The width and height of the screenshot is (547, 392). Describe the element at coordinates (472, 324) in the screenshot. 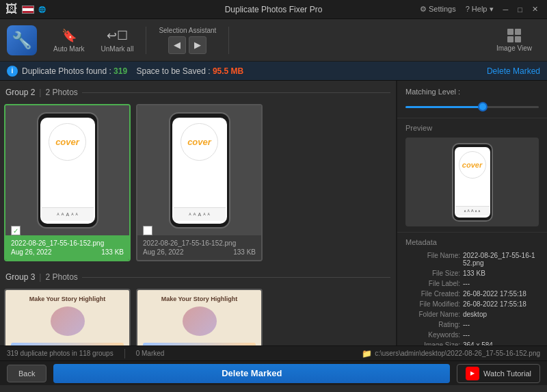

I see `metadata-row: Rating:---` at that location.